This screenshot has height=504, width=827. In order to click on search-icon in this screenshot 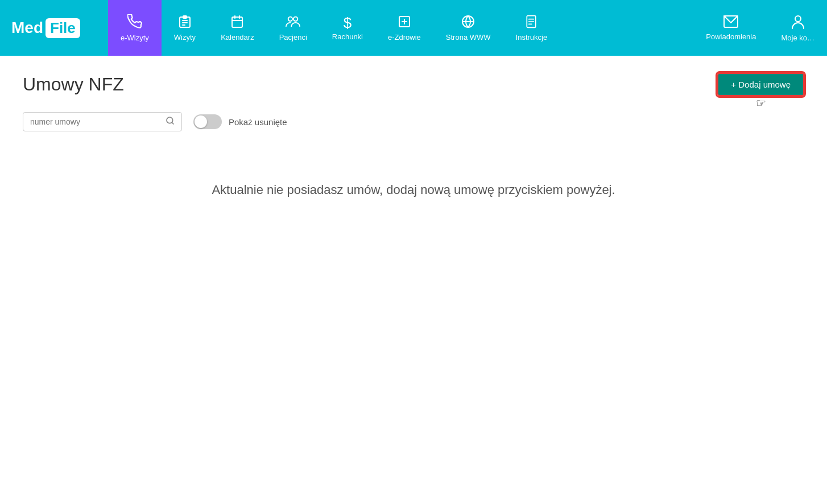, I will do `click(170, 122)`.